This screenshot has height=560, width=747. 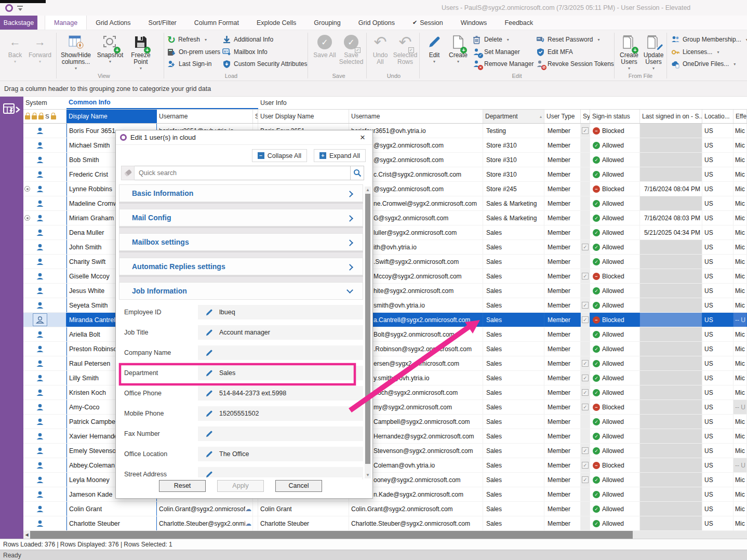 What do you see at coordinates (162, 103) in the screenshot?
I see `band-common-info: Common Info` at bounding box center [162, 103].